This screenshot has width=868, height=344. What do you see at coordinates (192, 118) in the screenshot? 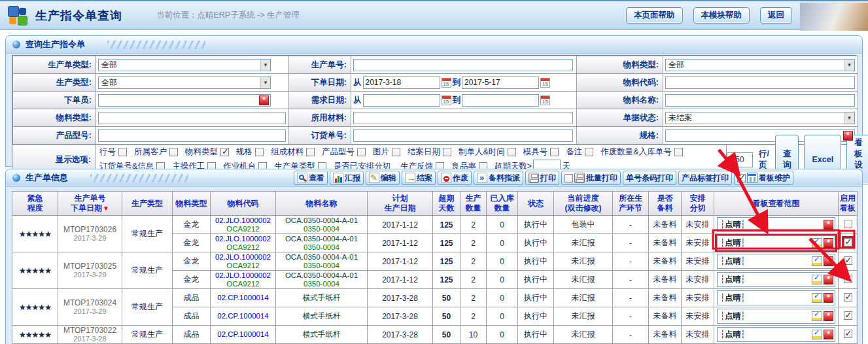
I see `material-type-input` at bounding box center [192, 118].